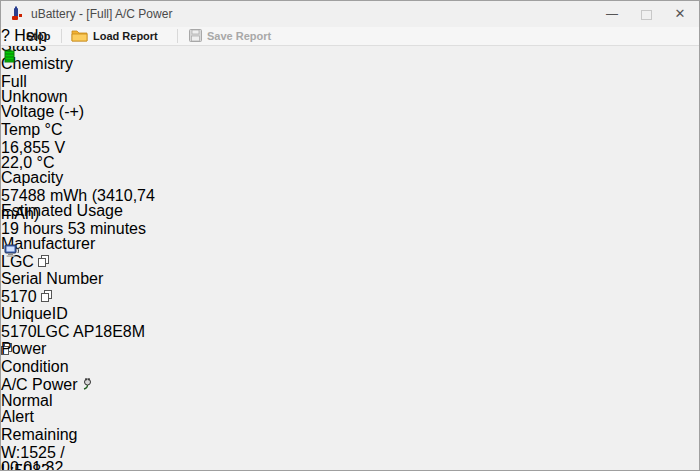 Image resolution: width=700 pixels, height=471 pixels. Describe the element at coordinates (47, 384) in the screenshot. I see `power-value-field: A/C Power` at that location.